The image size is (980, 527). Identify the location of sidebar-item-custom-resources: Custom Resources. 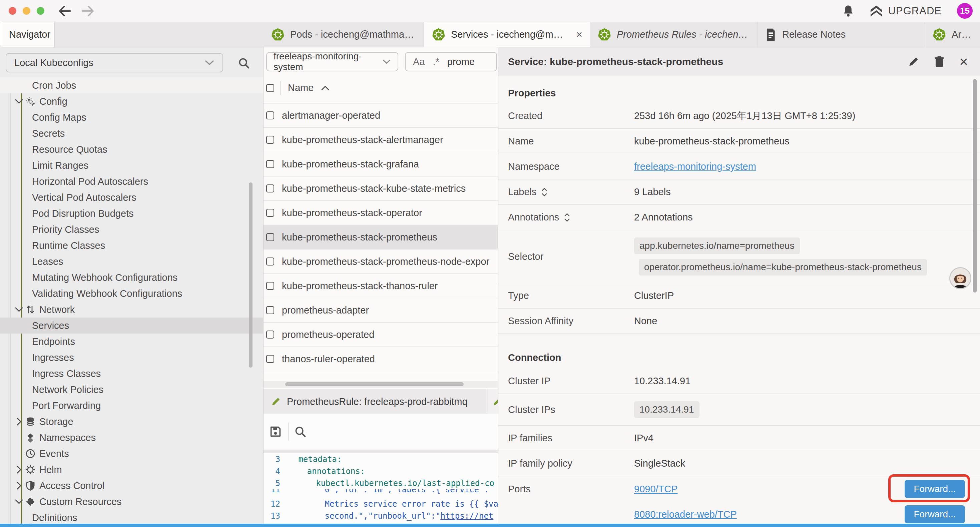
(132, 502).